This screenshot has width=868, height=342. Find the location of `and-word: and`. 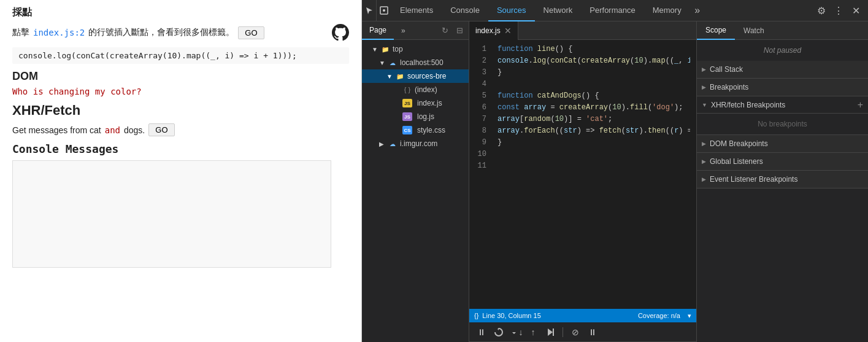

and-word: and is located at coordinates (113, 130).